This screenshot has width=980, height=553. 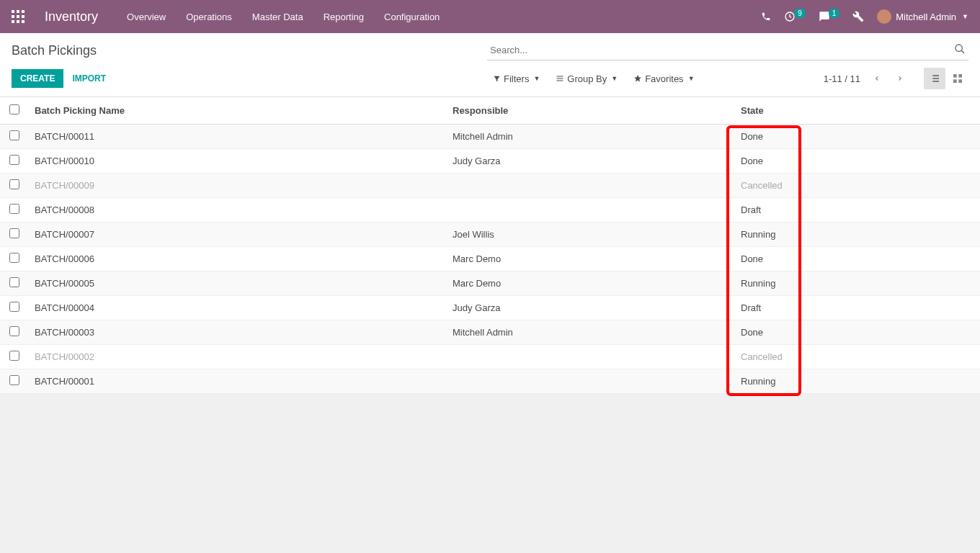 What do you see at coordinates (14, 109) in the screenshot?
I see `select-all-checkbox` at bounding box center [14, 109].